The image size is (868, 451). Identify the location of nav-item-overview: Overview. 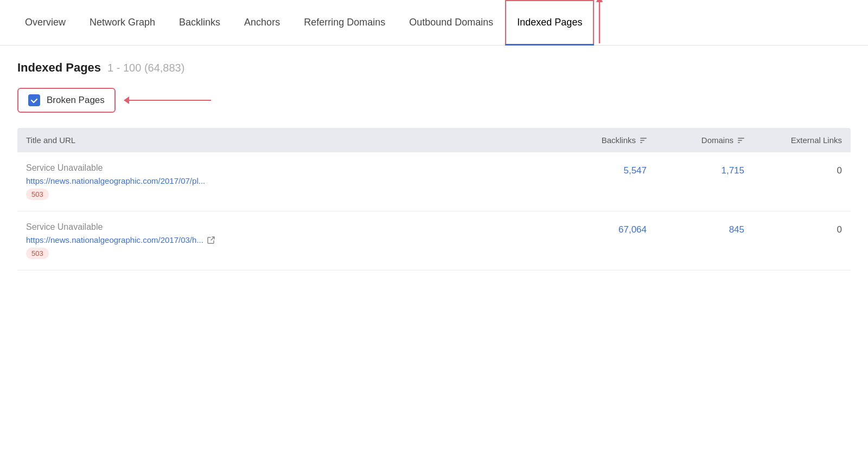
(46, 23).